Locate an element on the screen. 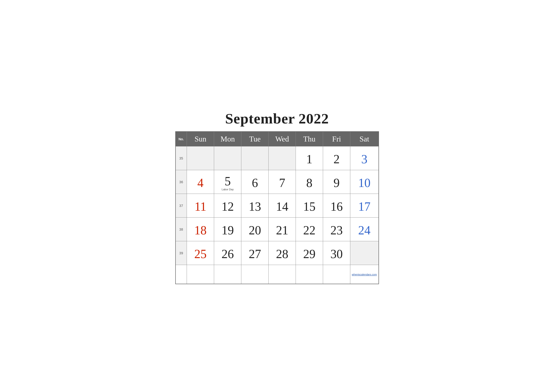 The height and width of the screenshot is (392, 554). day-number: 1 is located at coordinates (309, 159).